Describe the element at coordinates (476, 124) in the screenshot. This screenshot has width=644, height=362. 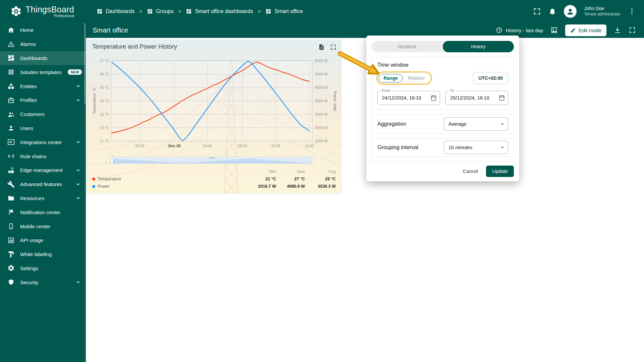
I see `aggregation-select: Average` at that location.